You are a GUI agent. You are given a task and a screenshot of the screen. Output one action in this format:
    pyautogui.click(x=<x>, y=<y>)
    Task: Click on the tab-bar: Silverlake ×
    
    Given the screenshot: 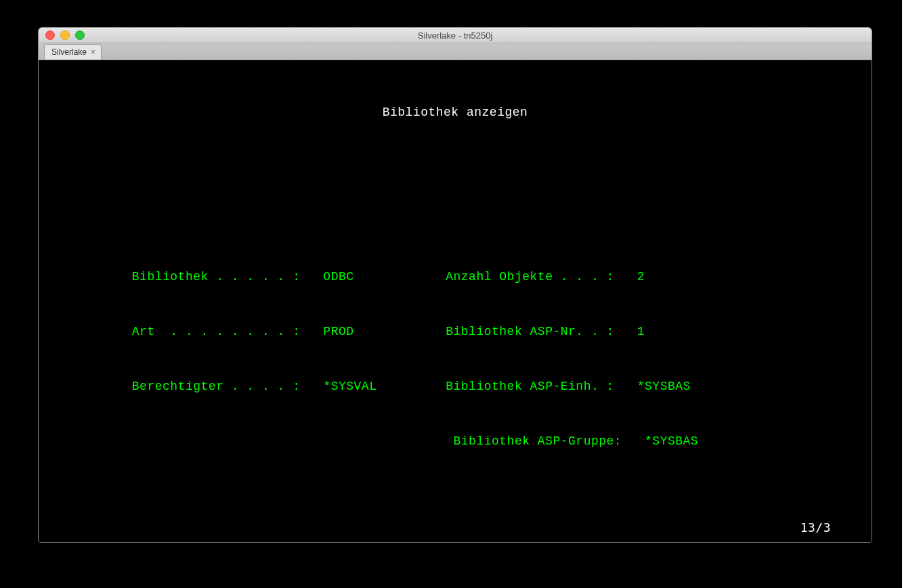 What is the action you would take?
    pyautogui.click(x=455, y=51)
    